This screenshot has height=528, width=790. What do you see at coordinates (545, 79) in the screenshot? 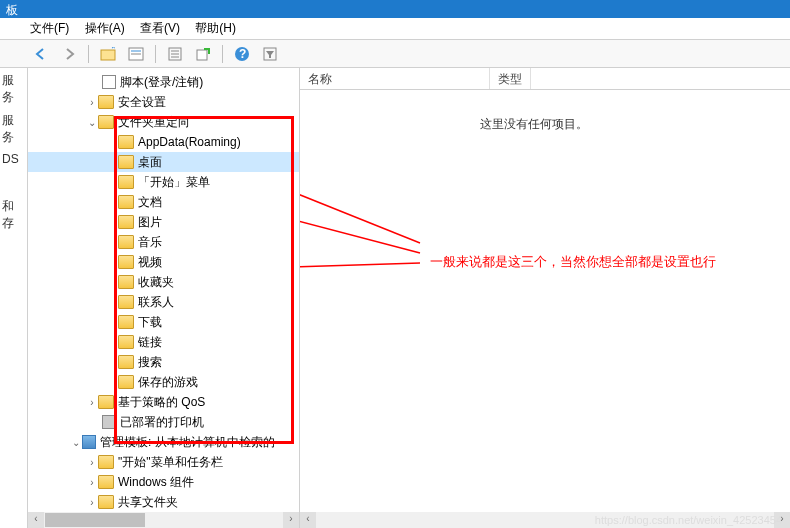
I see `list-header: 名称 类型` at bounding box center [545, 79].